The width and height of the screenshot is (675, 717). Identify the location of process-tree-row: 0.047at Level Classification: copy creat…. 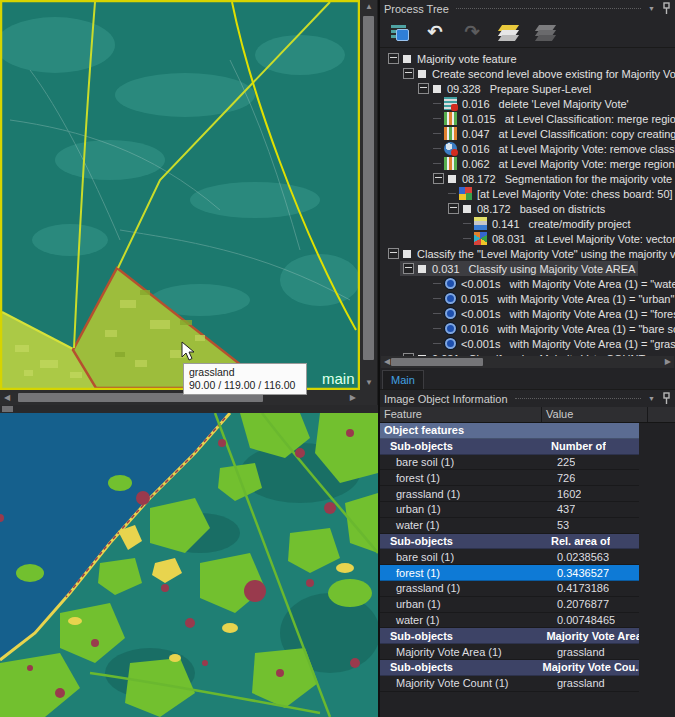
(528, 134).